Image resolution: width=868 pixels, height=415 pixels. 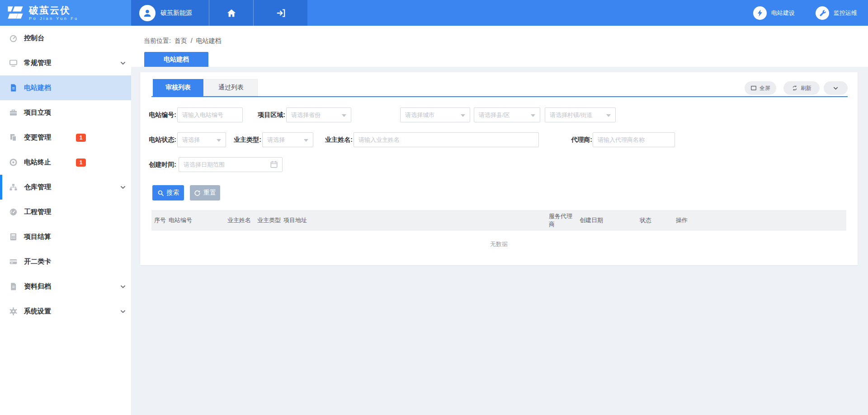 I want to click on module-station-build: 电站建设, so click(x=774, y=13).